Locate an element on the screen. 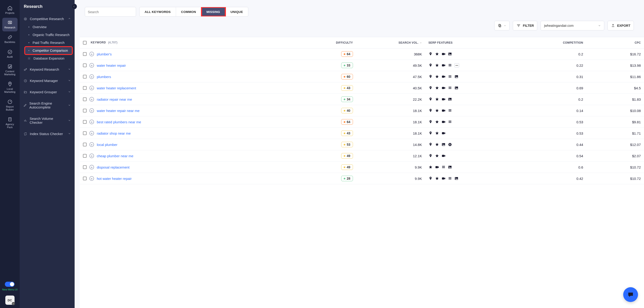  keyword-link: radiator repair near me is located at coordinates (114, 99).